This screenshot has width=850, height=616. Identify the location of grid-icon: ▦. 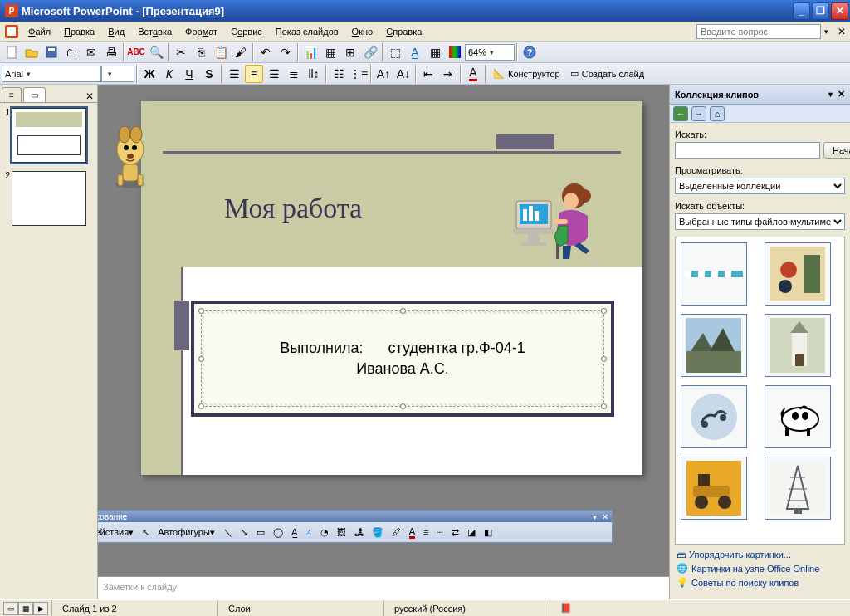
(435, 52).